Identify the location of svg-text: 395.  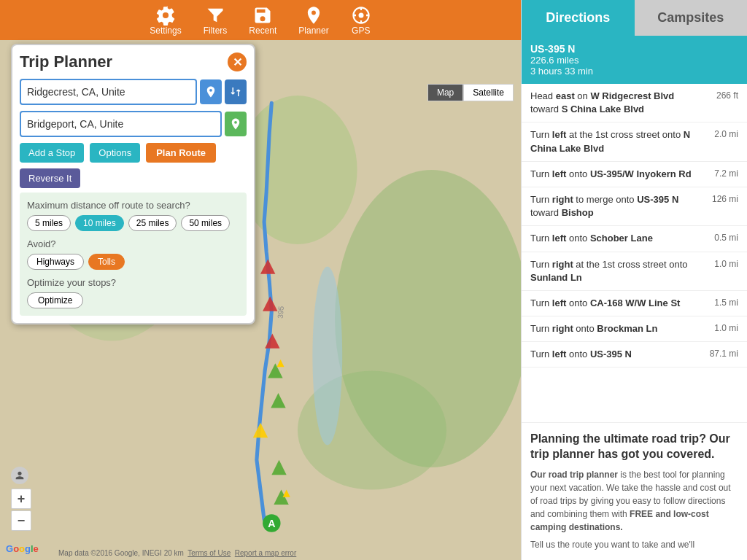
(281, 312).